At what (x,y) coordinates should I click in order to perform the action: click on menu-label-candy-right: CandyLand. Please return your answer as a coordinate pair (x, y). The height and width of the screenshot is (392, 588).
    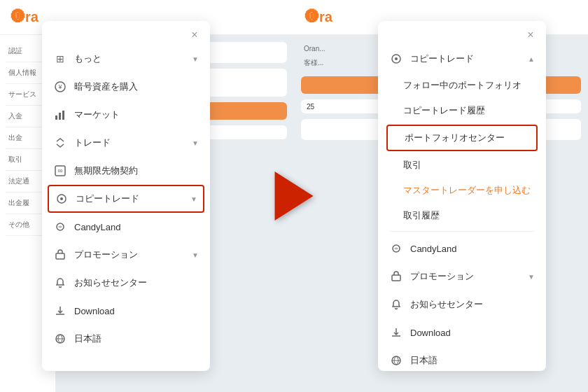
    Looking at the image, I should click on (472, 249).